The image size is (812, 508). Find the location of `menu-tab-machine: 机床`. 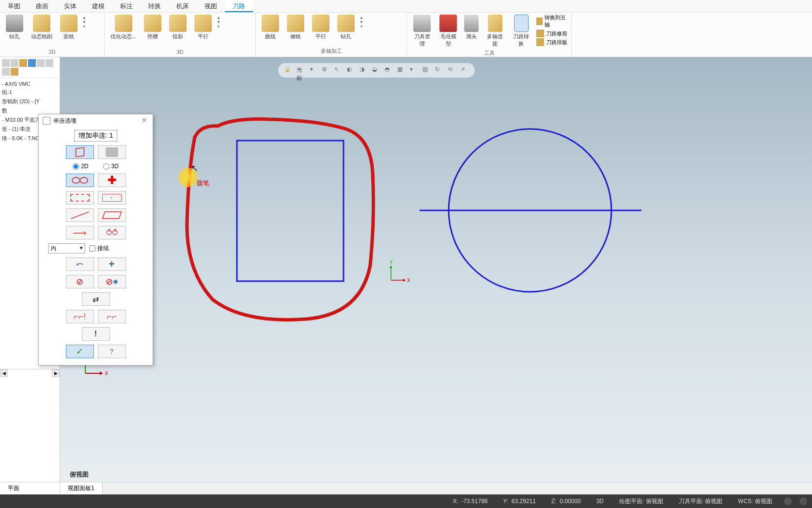

menu-tab-machine: 机床 is located at coordinates (183, 6).